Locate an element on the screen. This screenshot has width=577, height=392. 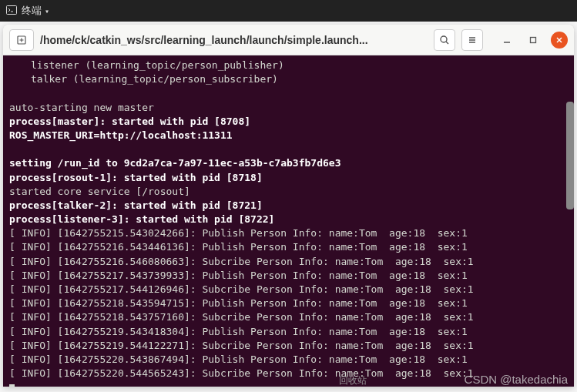
terminal-line: [ INFO] [1642755218.543757160]: Subcribe… is located at coordinates (288, 317).